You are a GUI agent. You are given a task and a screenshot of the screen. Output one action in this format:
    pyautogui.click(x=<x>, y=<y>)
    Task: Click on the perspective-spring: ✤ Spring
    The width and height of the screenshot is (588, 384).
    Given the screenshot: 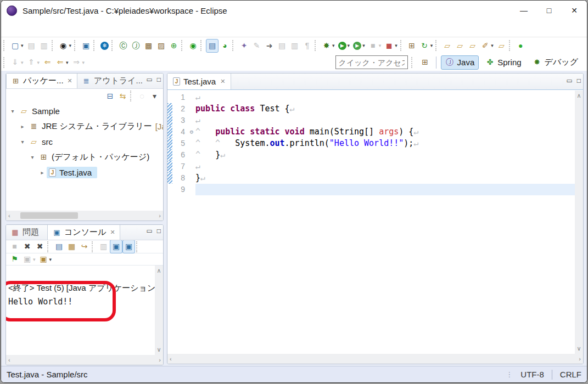 What is the action you would take?
    pyautogui.click(x=503, y=63)
    